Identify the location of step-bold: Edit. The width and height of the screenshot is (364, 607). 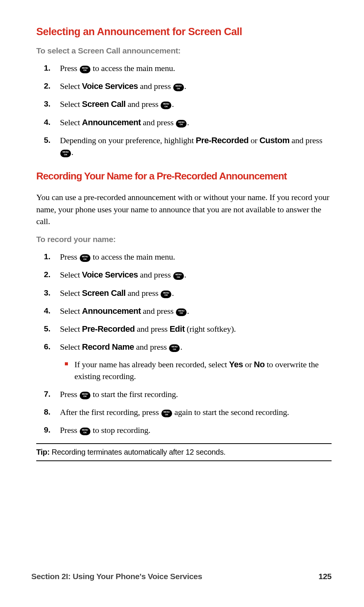
(177, 329).